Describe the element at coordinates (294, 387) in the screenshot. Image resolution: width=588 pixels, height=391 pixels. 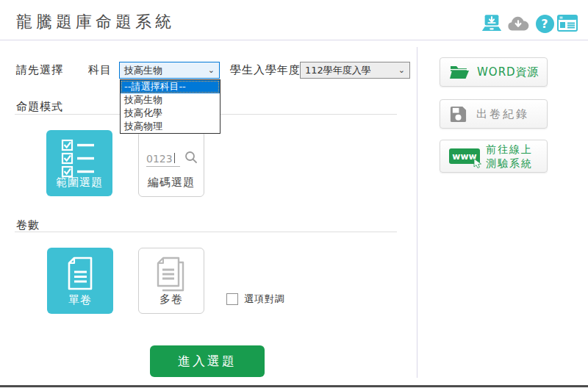
I see `window-bottom-edge` at that location.